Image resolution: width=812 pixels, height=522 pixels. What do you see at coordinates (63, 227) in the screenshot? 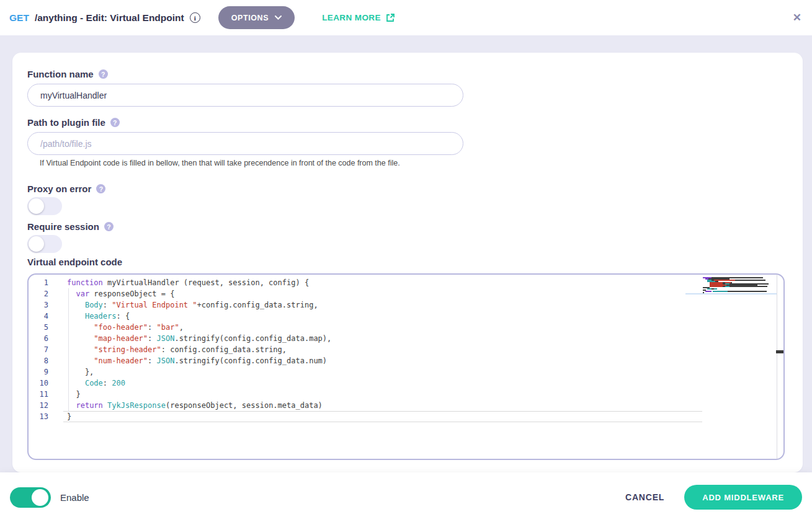
I see `require-session-label: Require session` at bounding box center [63, 227].